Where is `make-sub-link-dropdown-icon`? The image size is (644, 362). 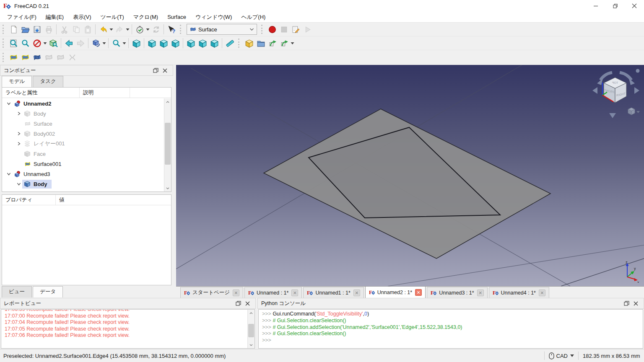
make-sub-link-dropdown-icon is located at coordinates (293, 43).